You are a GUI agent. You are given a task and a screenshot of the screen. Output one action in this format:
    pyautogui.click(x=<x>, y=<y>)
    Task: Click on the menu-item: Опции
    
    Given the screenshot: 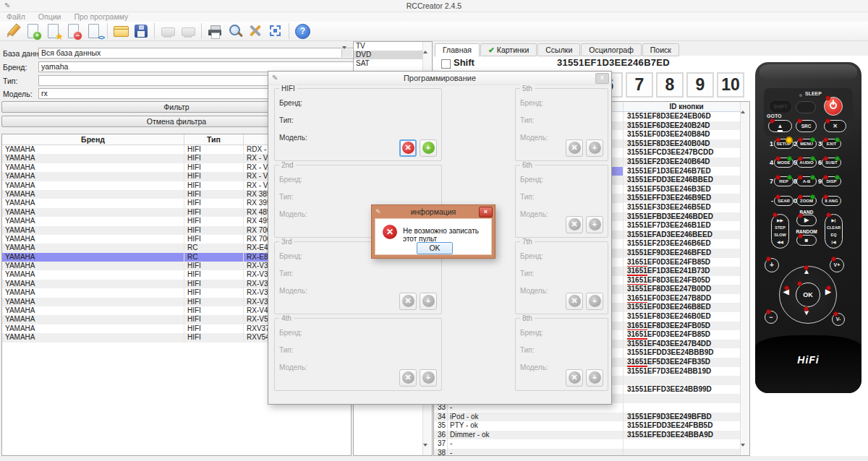 What is the action you would take?
    pyautogui.click(x=50, y=17)
    